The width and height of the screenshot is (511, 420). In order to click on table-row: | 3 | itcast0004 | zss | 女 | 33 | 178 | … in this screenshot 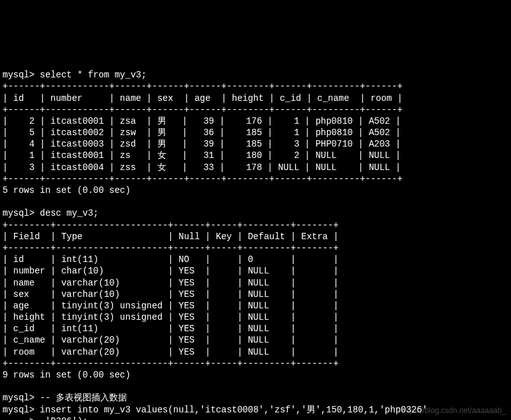, I will do `click(202, 167)`.